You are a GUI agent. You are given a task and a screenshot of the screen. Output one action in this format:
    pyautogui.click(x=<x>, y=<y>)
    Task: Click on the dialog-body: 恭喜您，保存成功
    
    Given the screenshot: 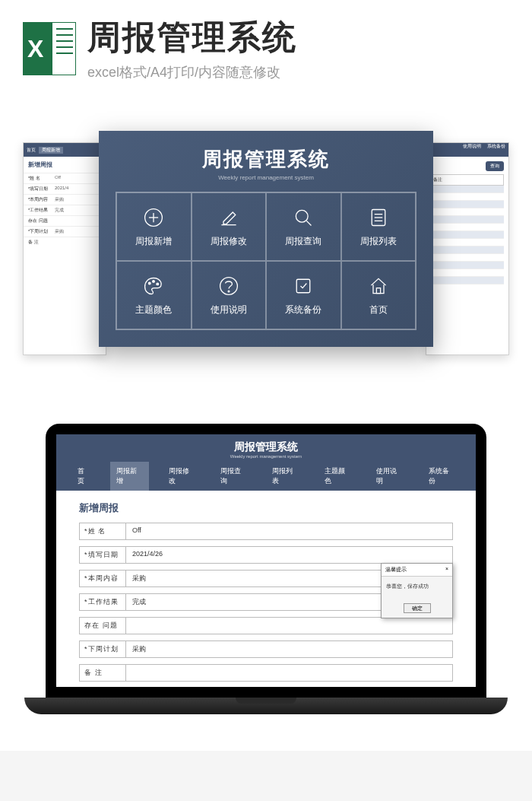 What is the action you would take?
    pyautogui.click(x=416, y=586)
    